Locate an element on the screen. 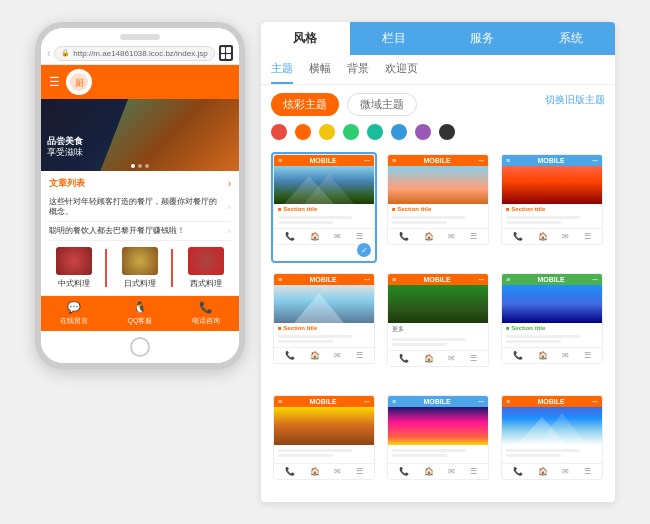 This screenshot has width=650, height=524. category-label-chinese: 中式料理 is located at coordinates (74, 284).